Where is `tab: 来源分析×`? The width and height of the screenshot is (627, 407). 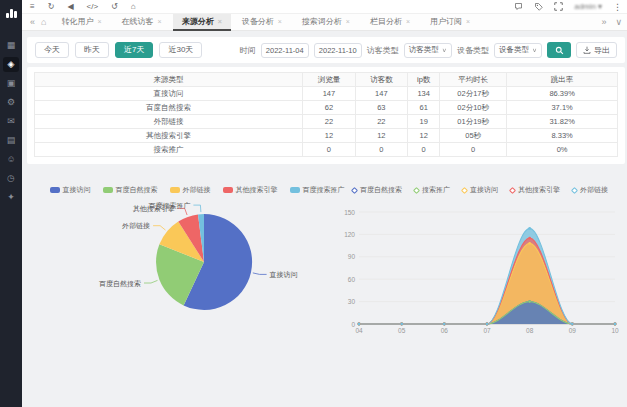 tab: 来源分析× is located at coordinates (202, 22).